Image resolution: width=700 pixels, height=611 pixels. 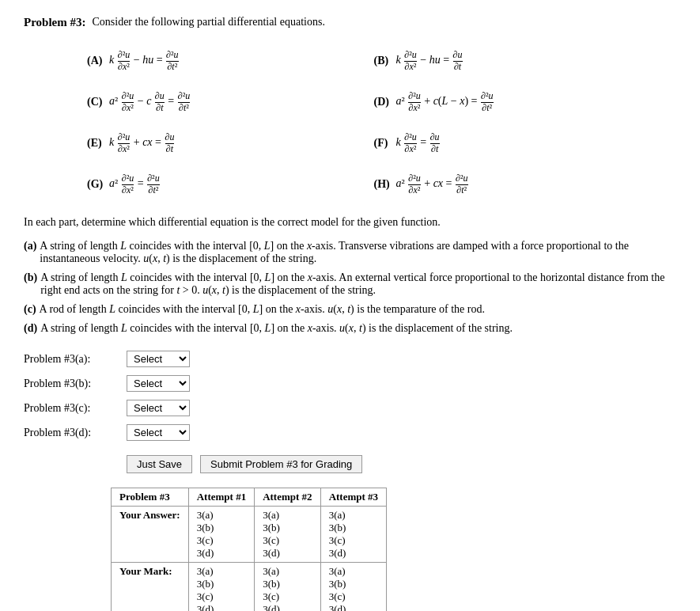 What do you see at coordinates (221, 535) in the screenshot?
I see `answer-attempt1: 3(a)3(b)3(c)3(d)` at bounding box center [221, 535].